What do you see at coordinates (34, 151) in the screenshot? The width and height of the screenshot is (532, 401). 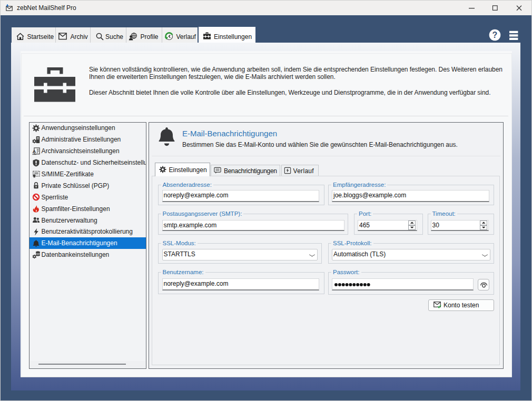 I see `svg-text: A` at bounding box center [34, 151].